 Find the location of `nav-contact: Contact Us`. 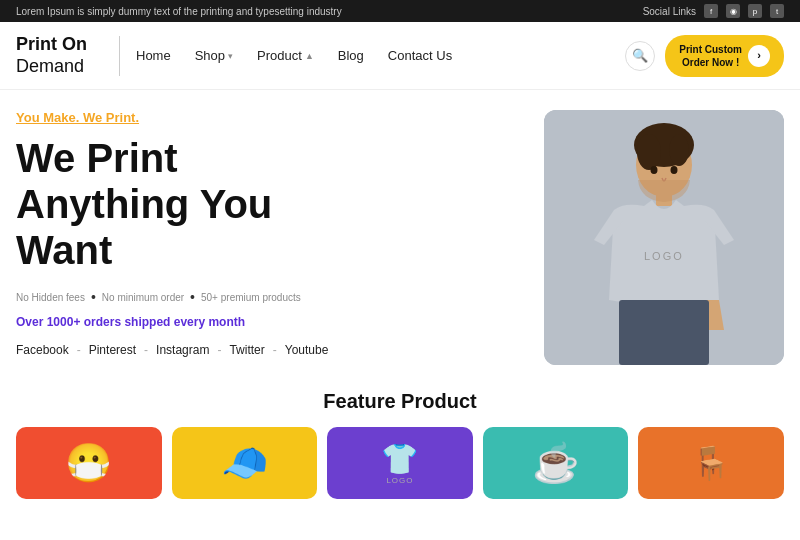

nav-contact: Contact Us is located at coordinates (420, 56).